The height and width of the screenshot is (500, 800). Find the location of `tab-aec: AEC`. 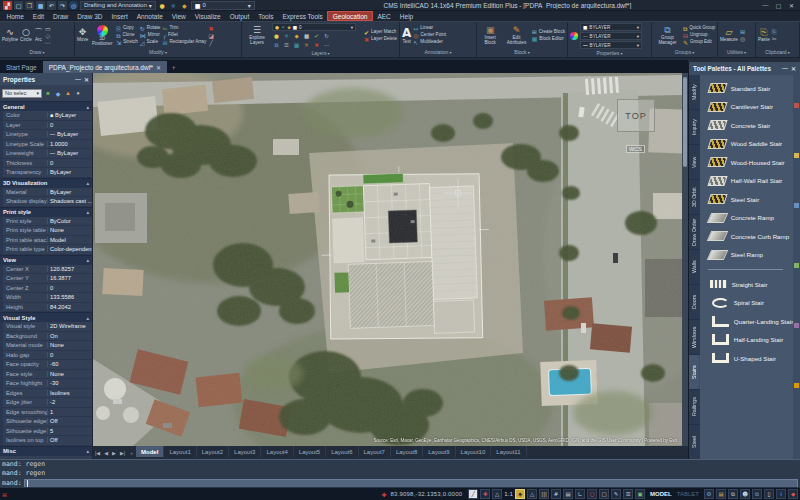

tab-aec: AEC is located at coordinates (384, 16).